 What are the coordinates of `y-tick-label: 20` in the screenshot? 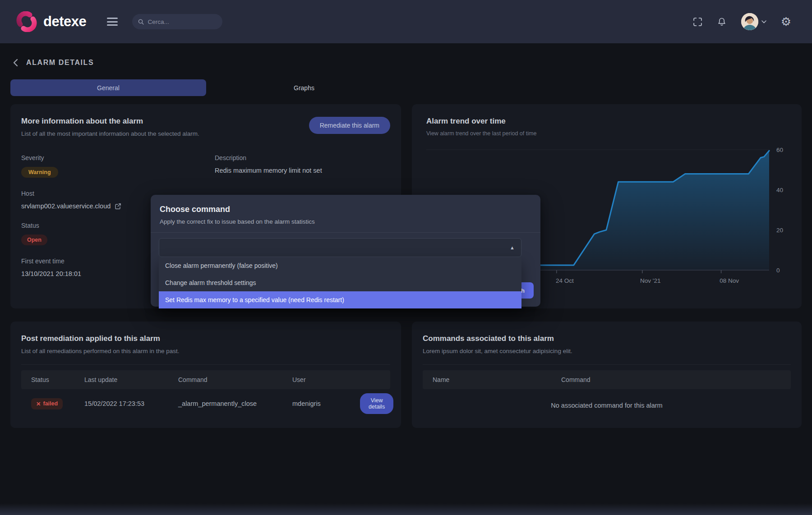 It's located at (780, 230).